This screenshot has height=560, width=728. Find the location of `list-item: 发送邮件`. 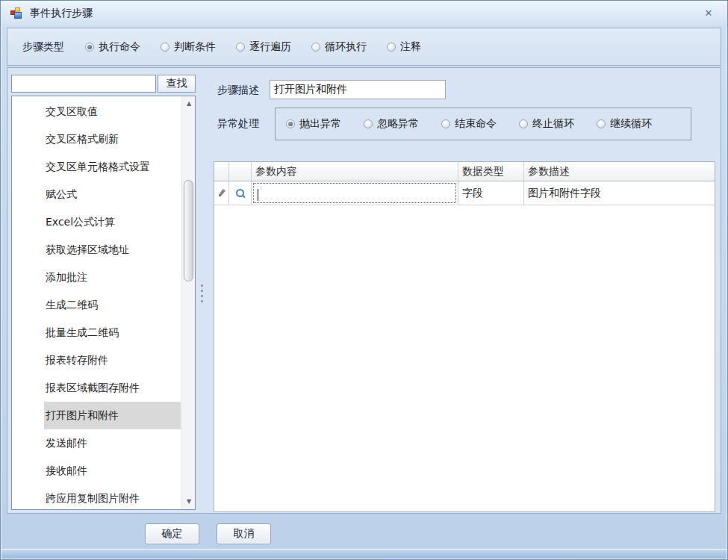

list-item: 发送邮件 is located at coordinates (112, 444).